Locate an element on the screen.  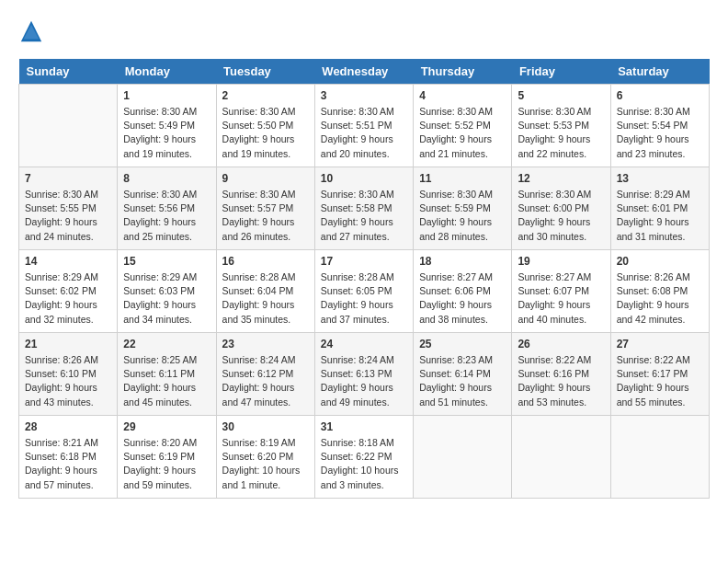
day-number: 10 is located at coordinates (364, 178).